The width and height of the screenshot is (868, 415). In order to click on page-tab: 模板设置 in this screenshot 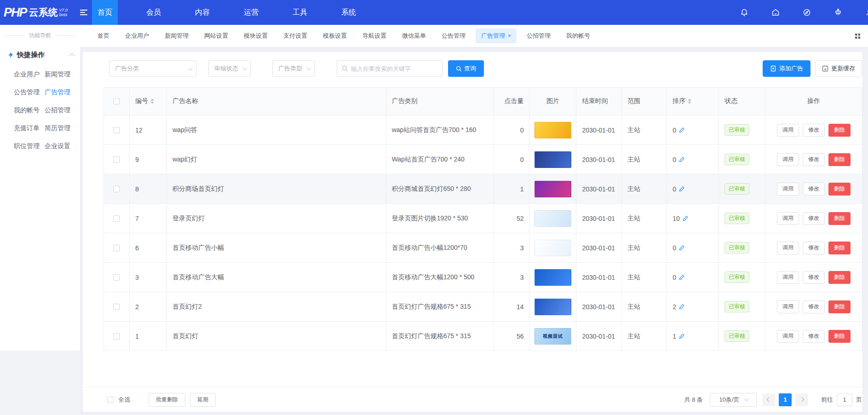, I will do `click(335, 36)`.